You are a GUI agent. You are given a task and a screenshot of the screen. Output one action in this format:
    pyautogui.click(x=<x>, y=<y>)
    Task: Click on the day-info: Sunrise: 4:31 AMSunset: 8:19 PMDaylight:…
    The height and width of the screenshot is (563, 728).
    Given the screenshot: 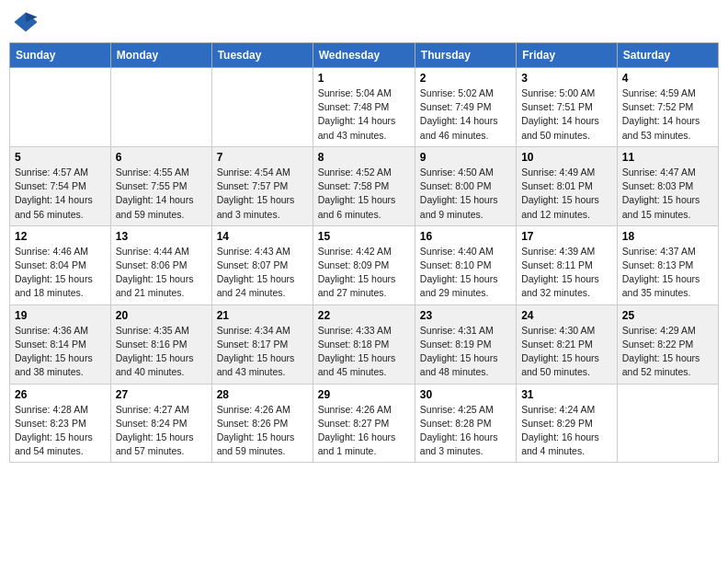 What is the action you would take?
    pyautogui.click(x=465, y=351)
    